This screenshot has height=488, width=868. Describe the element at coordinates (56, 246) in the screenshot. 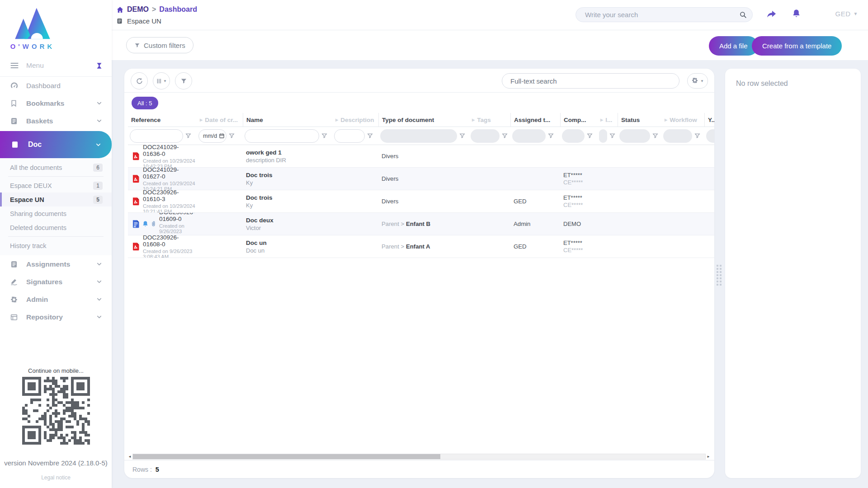

I see `sidebar-subitem-history-track: History track` at that location.